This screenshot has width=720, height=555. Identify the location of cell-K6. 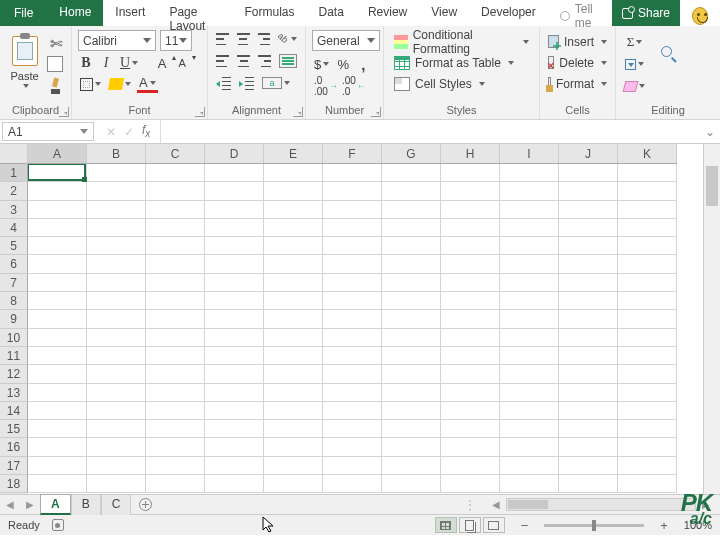
(648, 264).